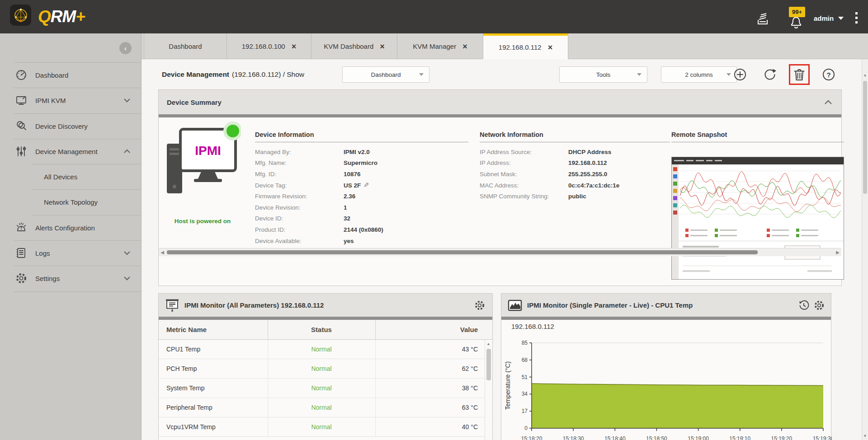 The image size is (868, 440). Describe the element at coordinates (66, 152) in the screenshot. I see `sidebar-item-label: Device Management` at that location.